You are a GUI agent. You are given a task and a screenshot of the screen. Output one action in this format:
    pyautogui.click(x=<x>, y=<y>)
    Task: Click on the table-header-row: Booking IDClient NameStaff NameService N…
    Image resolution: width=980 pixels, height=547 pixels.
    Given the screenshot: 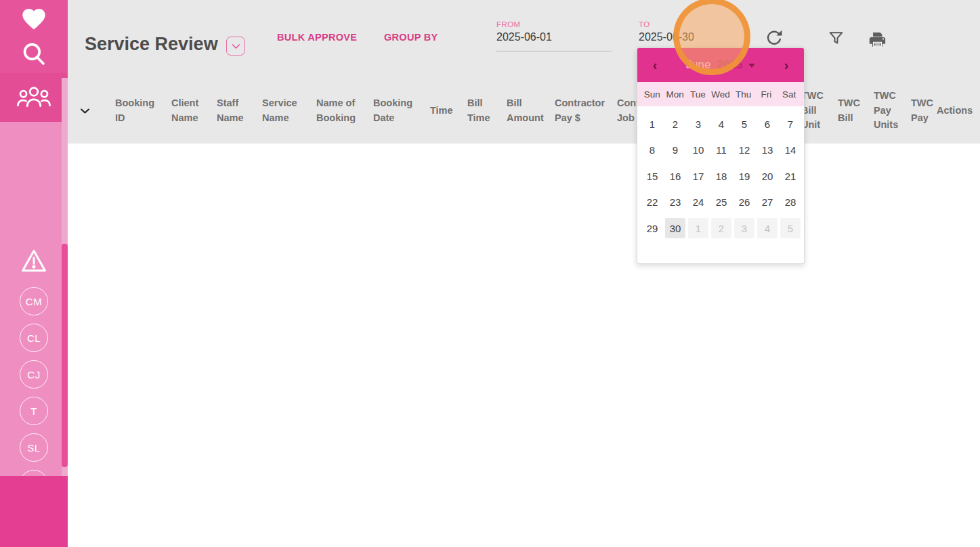 What is the action you would take?
    pyautogui.click(x=524, y=111)
    